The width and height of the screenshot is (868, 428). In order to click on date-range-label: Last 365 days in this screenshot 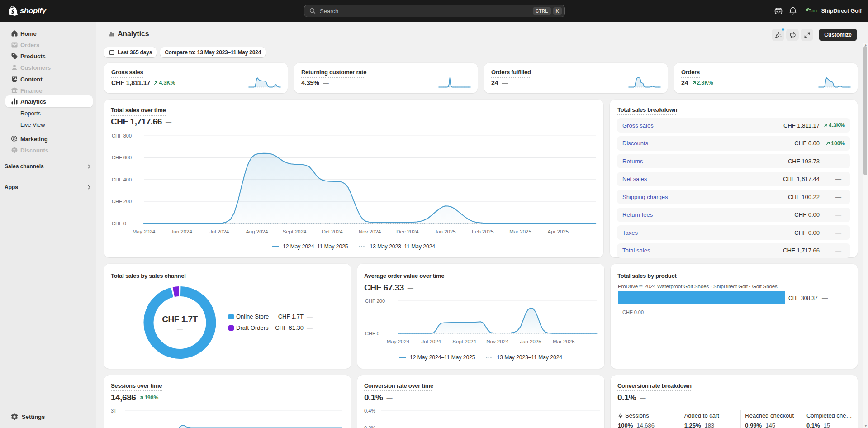, I will do `click(135, 52)`.